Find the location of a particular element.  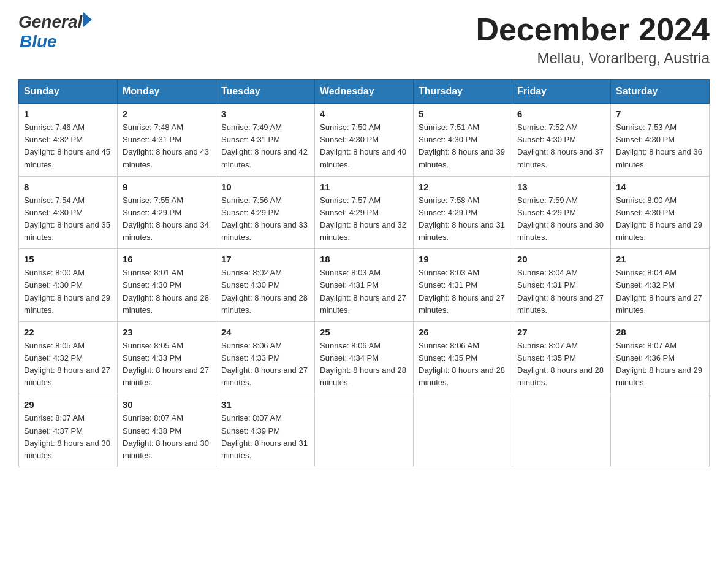

calendar-cell: 11Sunrise: 7:57 AMSunset: 4:29 PMDayligh… is located at coordinates (364, 212).